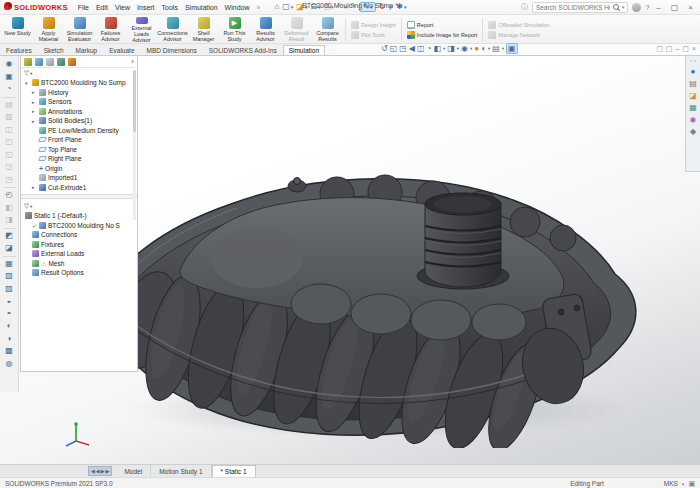 The image size is (700, 488). What do you see at coordinates (636, 8) in the screenshot?
I see `user-account-icon` at bounding box center [636, 8].